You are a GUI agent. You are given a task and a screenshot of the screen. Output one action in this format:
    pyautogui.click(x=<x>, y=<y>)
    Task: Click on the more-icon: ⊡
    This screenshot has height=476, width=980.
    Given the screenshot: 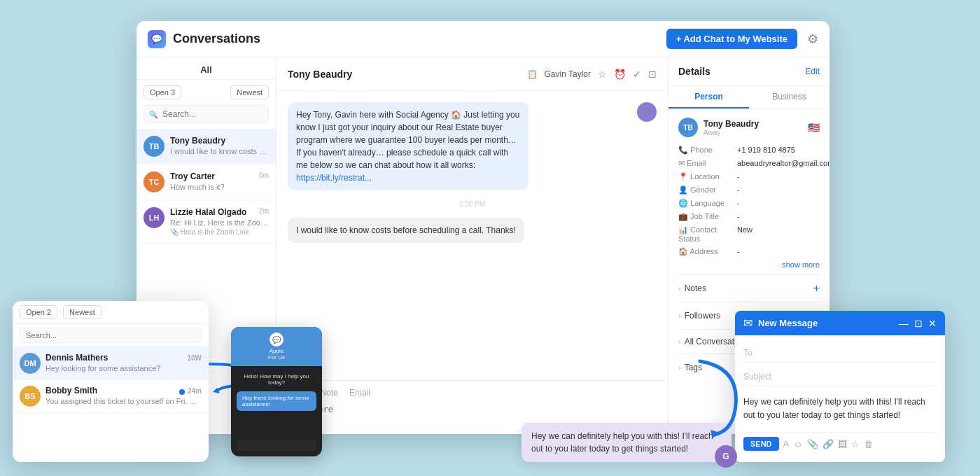 What is the action you would take?
    pyautogui.click(x=652, y=74)
    